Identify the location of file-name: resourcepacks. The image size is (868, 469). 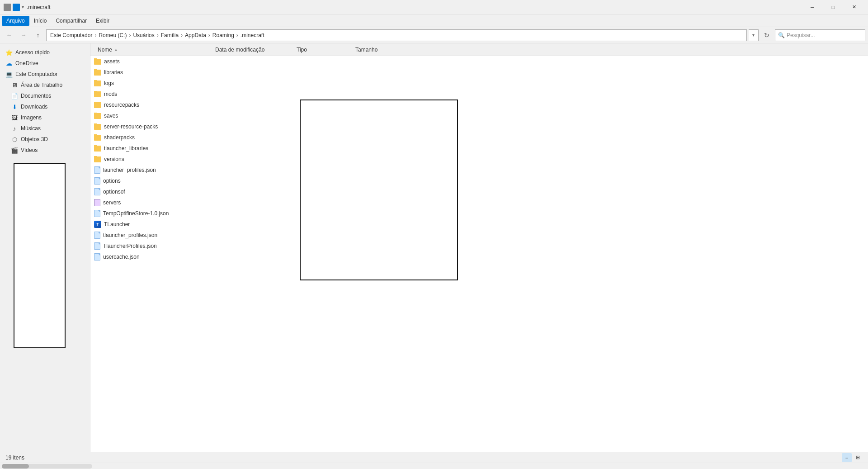
(122, 105).